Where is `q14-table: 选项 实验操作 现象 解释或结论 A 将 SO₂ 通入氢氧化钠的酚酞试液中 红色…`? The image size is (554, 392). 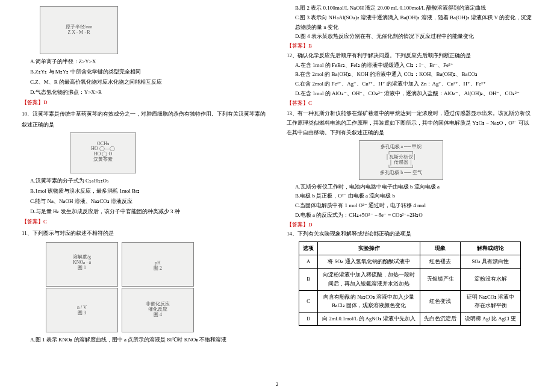 q14-table: 选项 实验操作 现象 解释或结论 A 将 SO₂ 通入氢氧化钠的酚酞试液中 红色… is located at coordinates (409, 284).